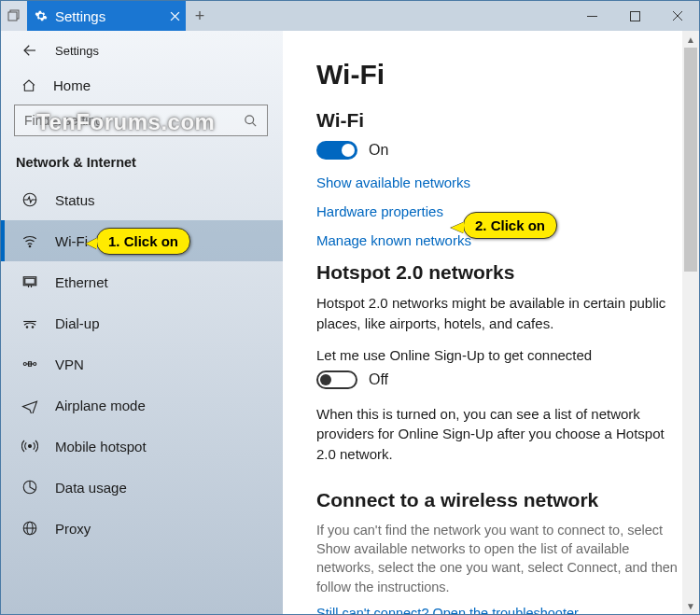 This screenshot has width=700, height=615. Describe the element at coordinates (175, 17) in the screenshot. I see `close-icon` at that location.